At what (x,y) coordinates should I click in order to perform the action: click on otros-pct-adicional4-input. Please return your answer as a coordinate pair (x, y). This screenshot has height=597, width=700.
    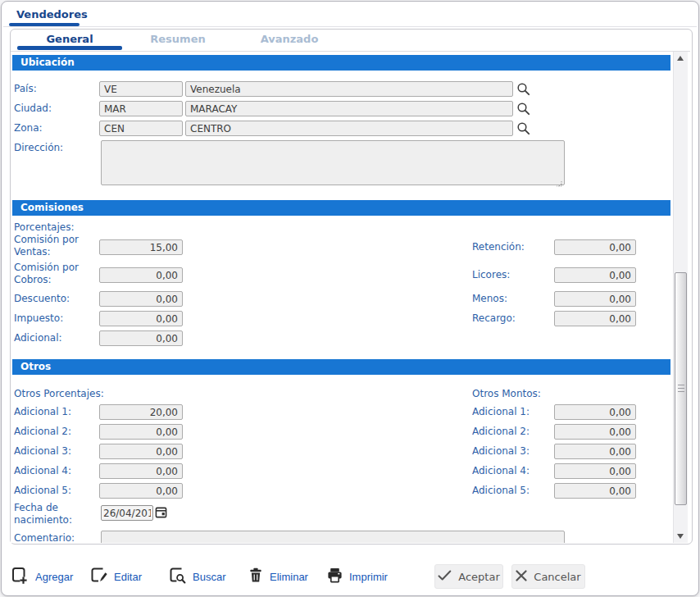
    Looking at the image, I should click on (141, 471).